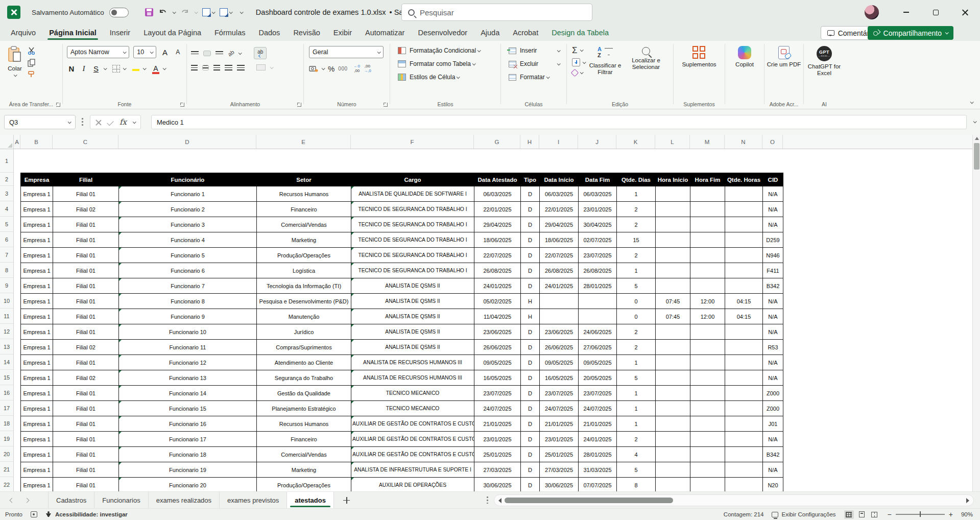 This screenshot has height=520, width=980. I want to click on decrease-decimal-icon: ,00→,0, so click(368, 68).